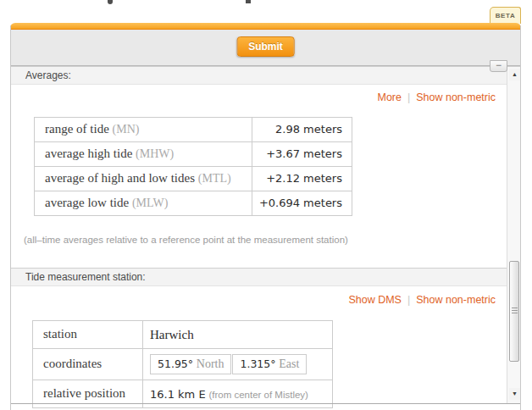 This screenshot has height=410, width=532. Describe the element at coordinates (88, 202) in the screenshot. I see `row-label: average low tide` at that location.